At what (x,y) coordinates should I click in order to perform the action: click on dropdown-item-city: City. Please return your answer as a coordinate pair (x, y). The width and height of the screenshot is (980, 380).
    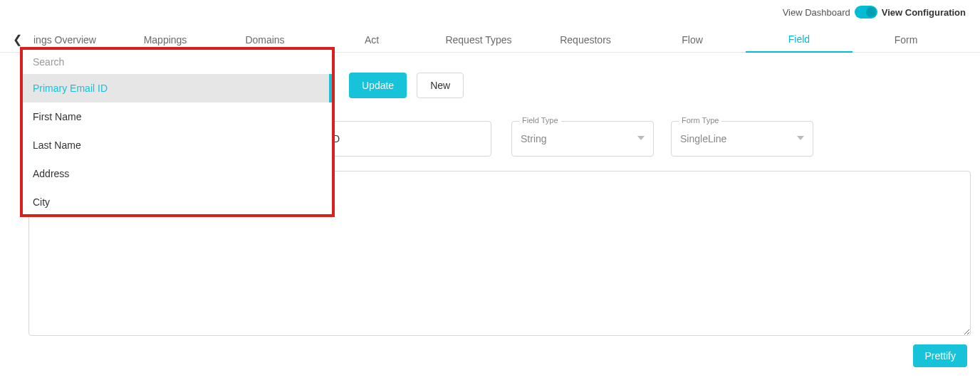
    Looking at the image, I should click on (177, 201).